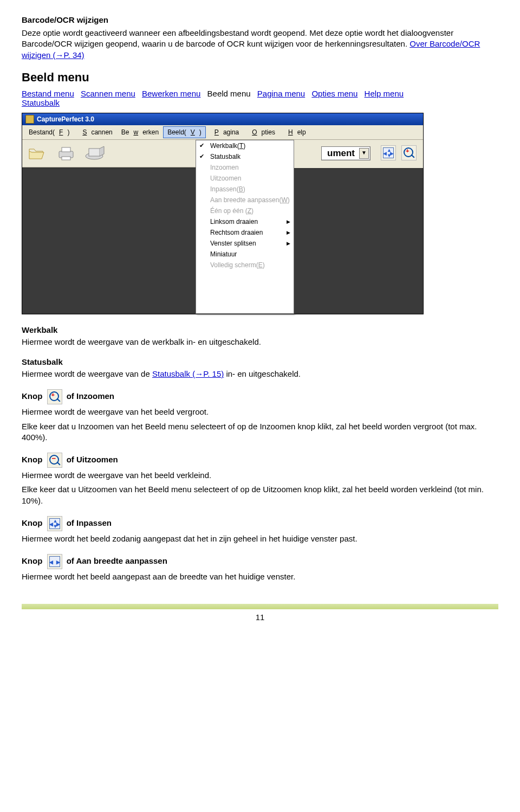 This screenshot has height=812, width=520. Describe the element at coordinates (117, 560) in the screenshot. I see `breedte-suffix: of Aan breedte aanpassen` at that location.